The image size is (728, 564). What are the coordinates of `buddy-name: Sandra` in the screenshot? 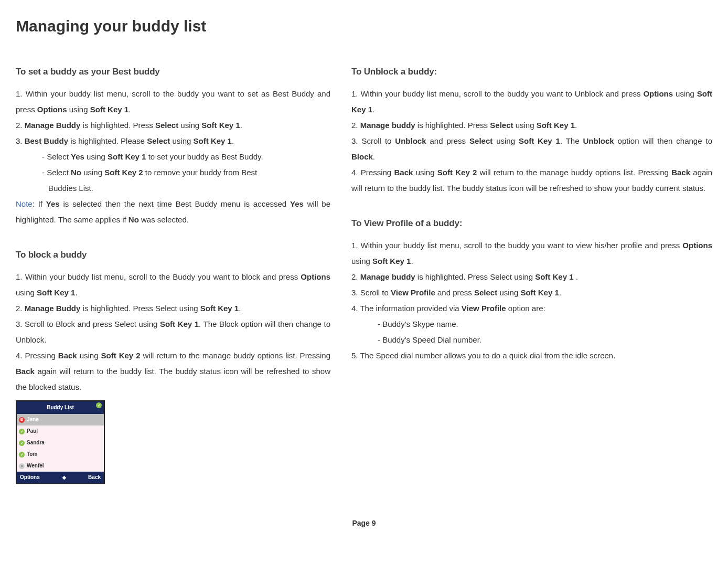 It's located at (36, 443).